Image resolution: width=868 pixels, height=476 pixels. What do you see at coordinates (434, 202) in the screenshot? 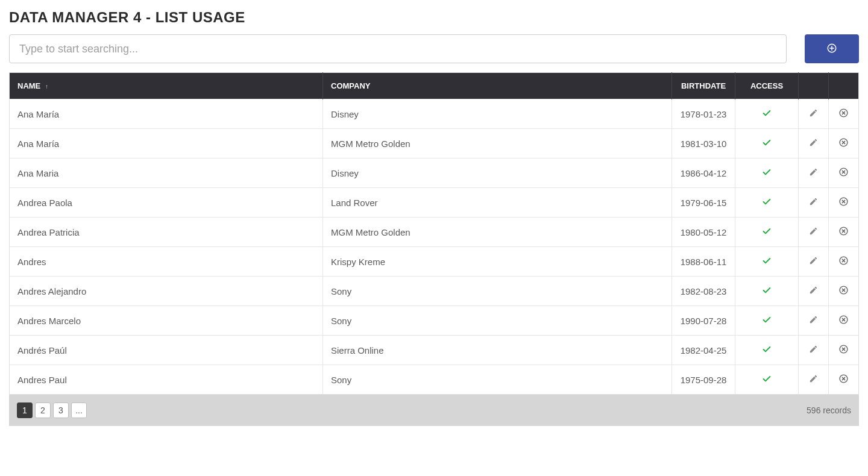
I see `table-row: Andrea PaolaLand Rover1979-06-15` at bounding box center [434, 202].